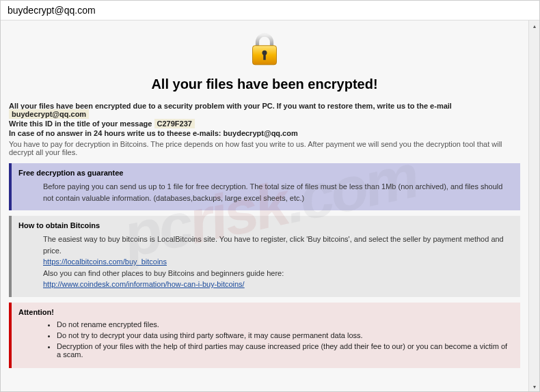  What do you see at coordinates (265, 110) in the screenshot?
I see `intro-line-1: All your files have been encrypted due t…` at bounding box center [265, 110].